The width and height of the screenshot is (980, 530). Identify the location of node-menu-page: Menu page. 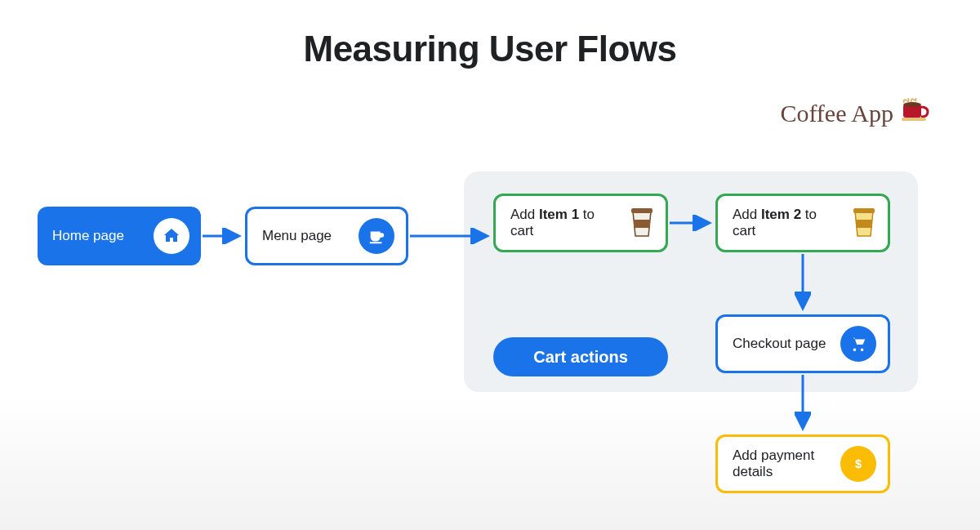
(327, 236).